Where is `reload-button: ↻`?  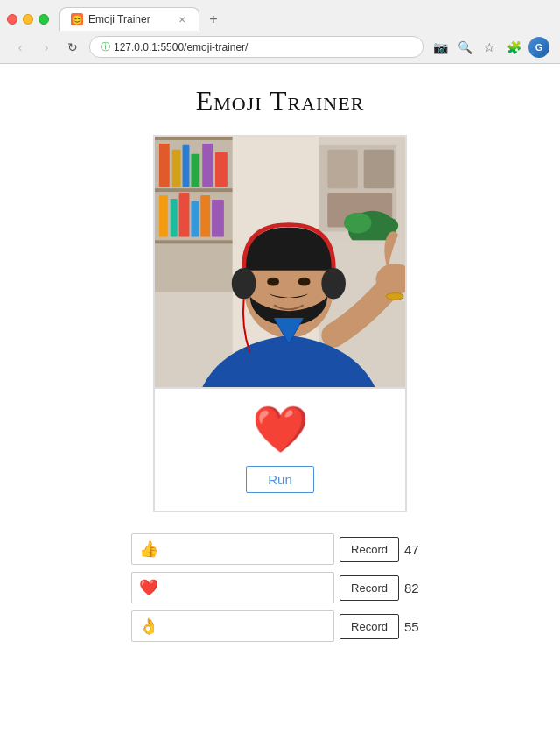
reload-button: ↻ is located at coordinates (73, 47).